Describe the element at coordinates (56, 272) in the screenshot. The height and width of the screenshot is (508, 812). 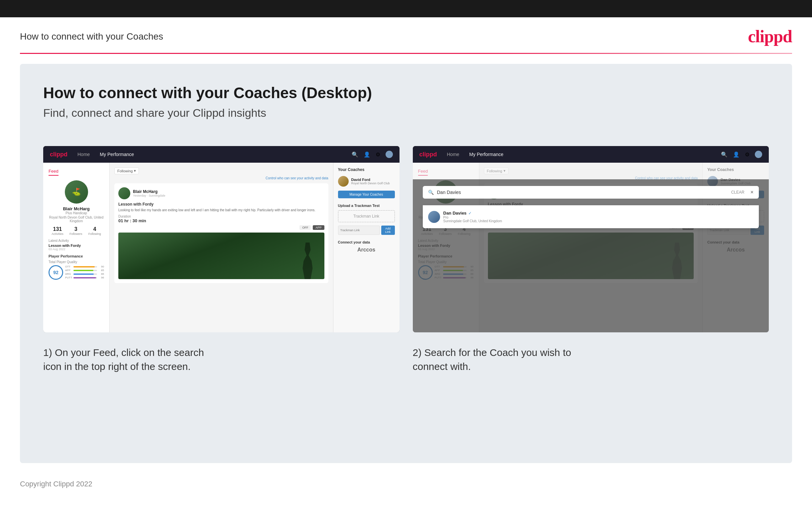
I see `quality-circle-1: 92` at that location.